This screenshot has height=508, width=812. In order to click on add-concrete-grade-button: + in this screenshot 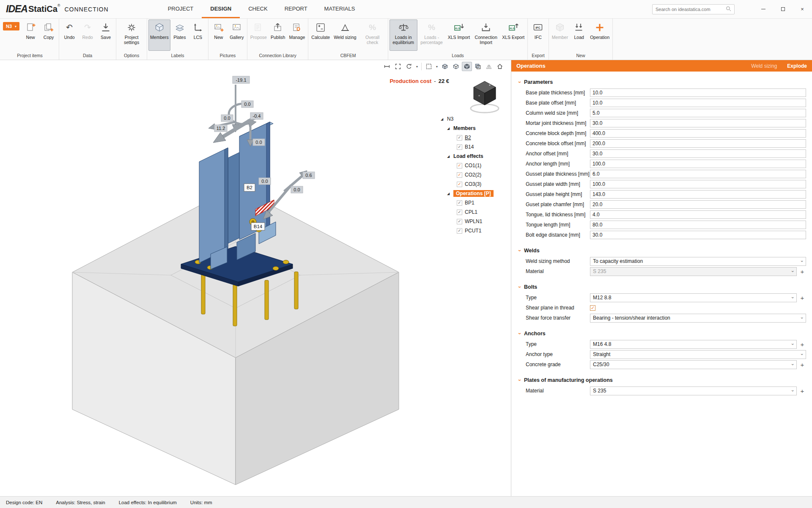, I will do `click(802, 364)`.